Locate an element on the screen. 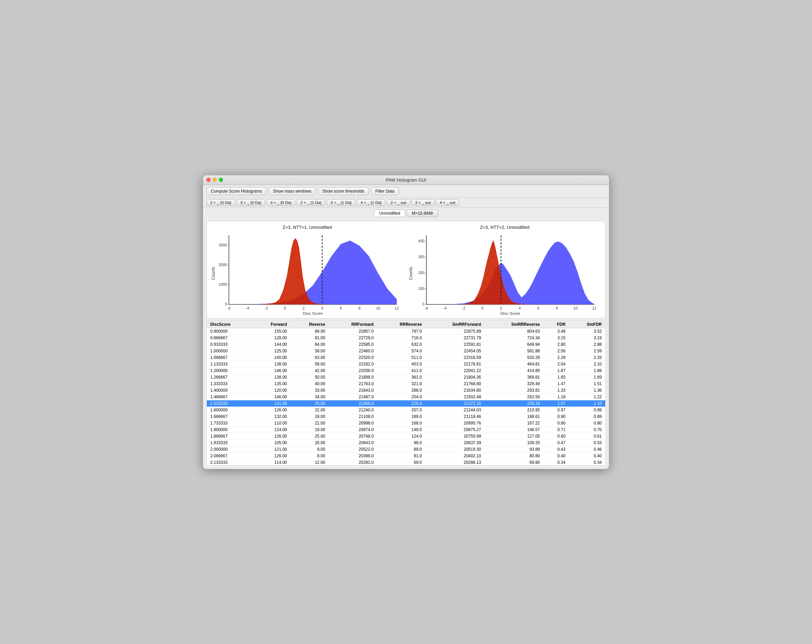  table-cell: 22036.0 is located at coordinates (353, 371).